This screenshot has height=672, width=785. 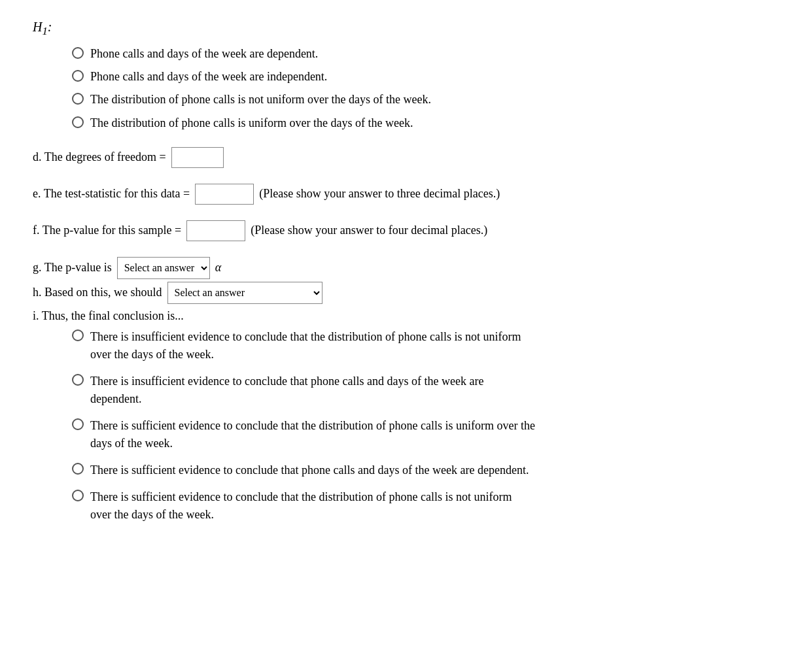 What do you see at coordinates (313, 506) in the screenshot?
I see `conclusion-text-4: There is sufficient evidence to conclude…` at bounding box center [313, 506].